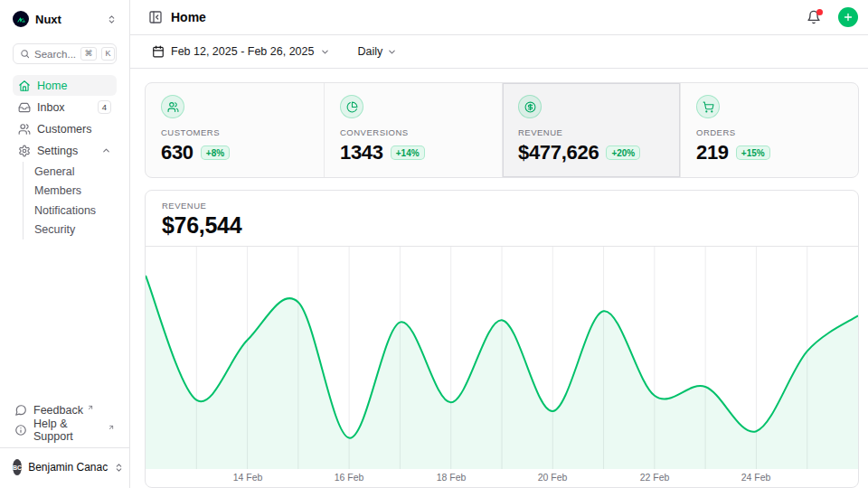 The image size is (868, 488). Describe the element at coordinates (65, 107) in the screenshot. I see `sidebar-item-inbox: Inbox 4` at that location.